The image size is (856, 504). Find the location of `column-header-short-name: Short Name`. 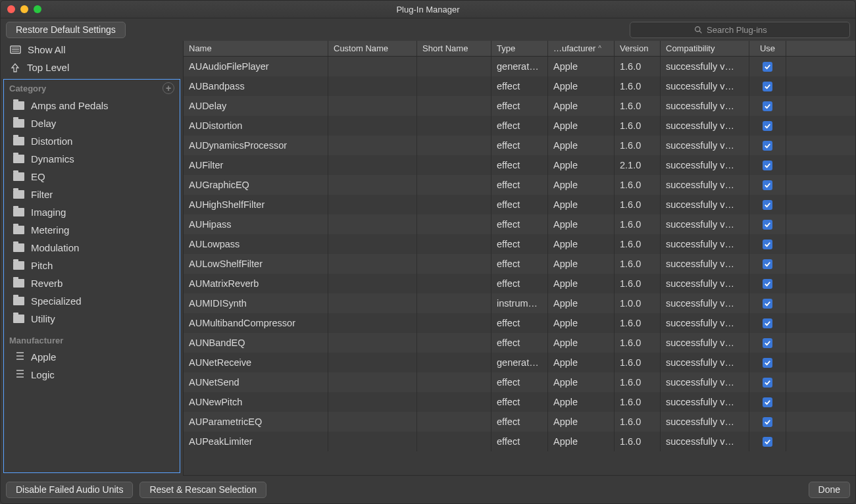

column-header-short-name: Short Name is located at coordinates (454, 49).